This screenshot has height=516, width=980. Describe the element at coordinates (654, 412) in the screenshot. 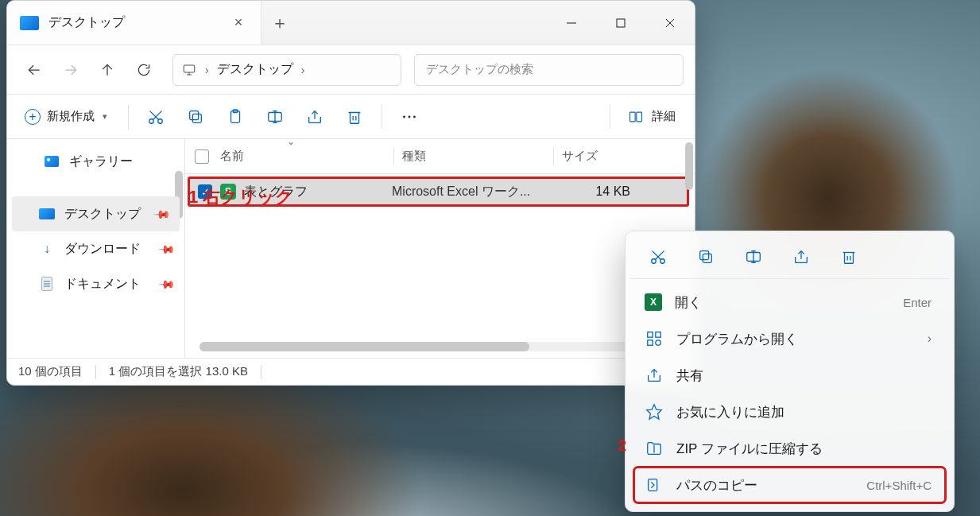

I see `star-icon` at that location.